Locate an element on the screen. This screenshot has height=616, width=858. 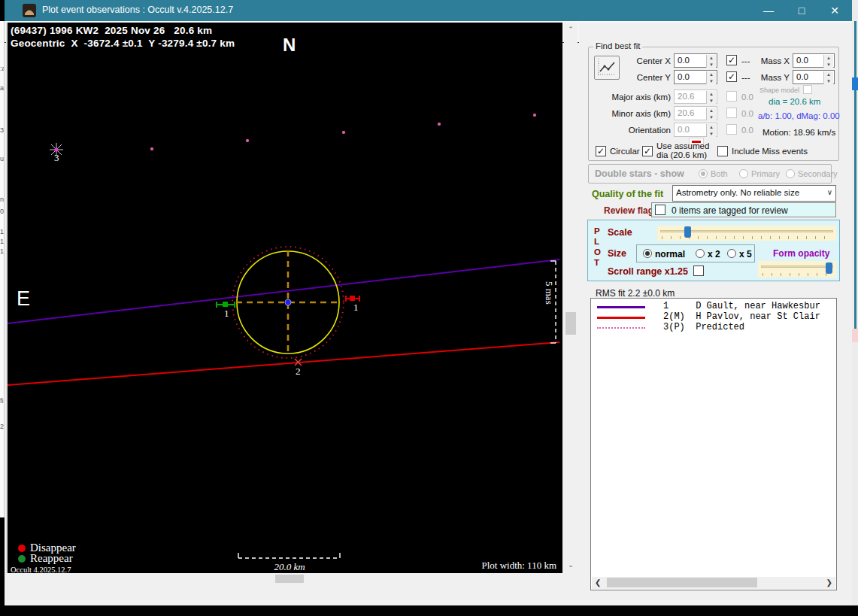
minor-axis-input: 20.6▲▼ is located at coordinates (696, 113).